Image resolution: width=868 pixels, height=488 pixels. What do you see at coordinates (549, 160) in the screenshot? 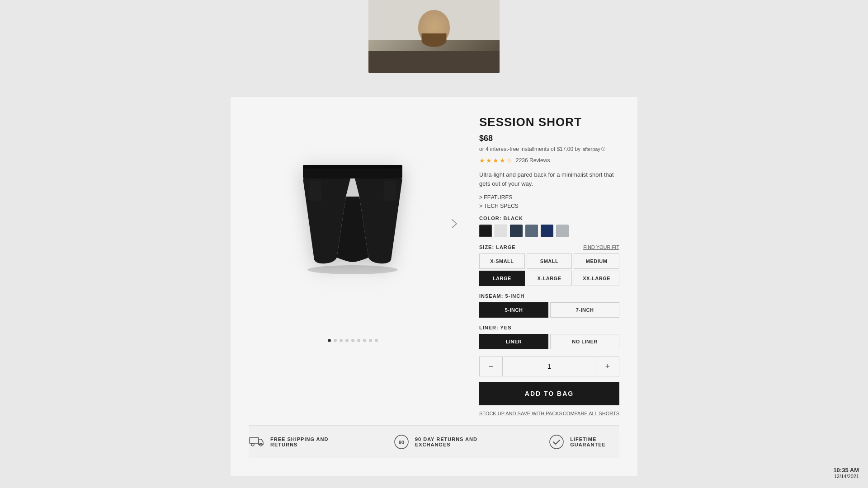
I see `rating-row: ★ ★ ★ ★ ☆ 2236 Reviews` at bounding box center [549, 160].